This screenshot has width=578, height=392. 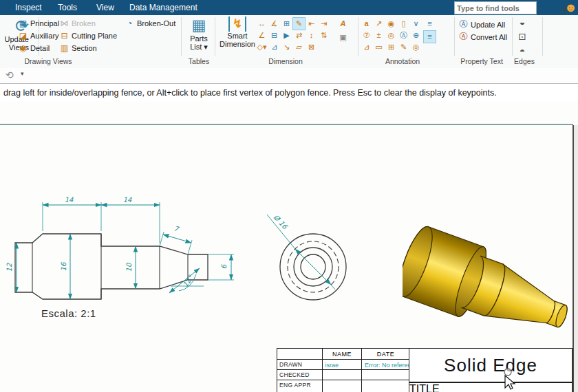 I want to click on distance-between-icon: ↔, so click(x=261, y=23).